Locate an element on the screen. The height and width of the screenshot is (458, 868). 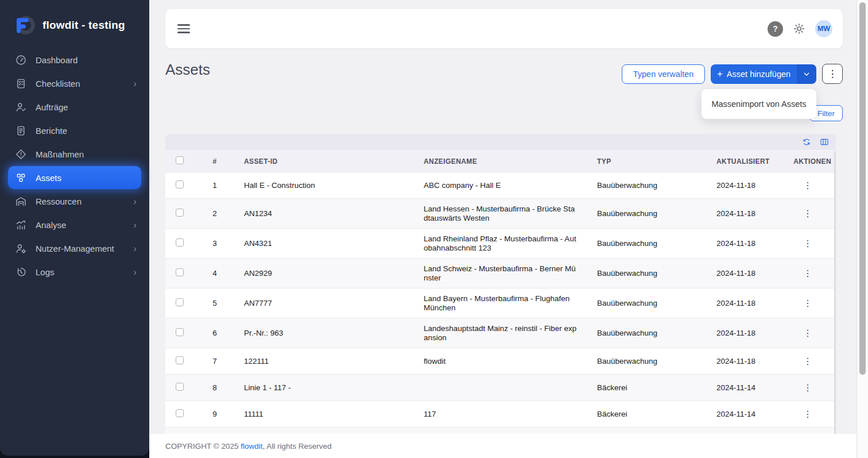
boxes-icon is located at coordinates (21, 178).